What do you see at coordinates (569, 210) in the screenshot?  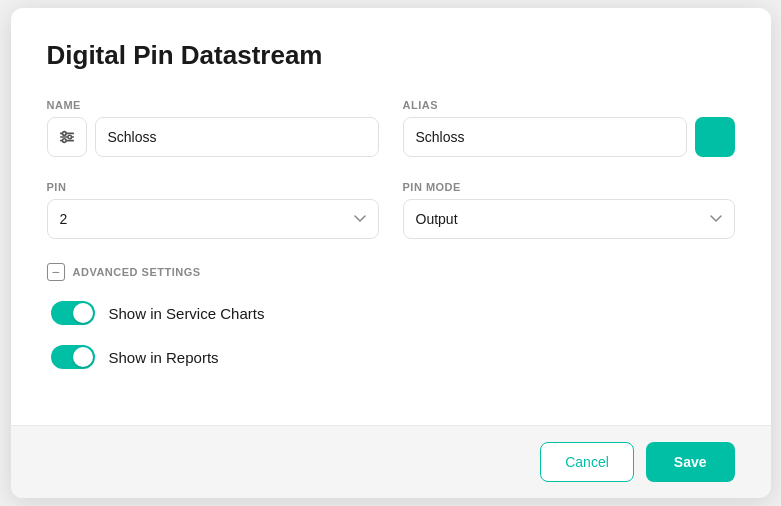 I see `pin-mode-group: PIN MODE Input Output Input Pullup` at bounding box center [569, 210].